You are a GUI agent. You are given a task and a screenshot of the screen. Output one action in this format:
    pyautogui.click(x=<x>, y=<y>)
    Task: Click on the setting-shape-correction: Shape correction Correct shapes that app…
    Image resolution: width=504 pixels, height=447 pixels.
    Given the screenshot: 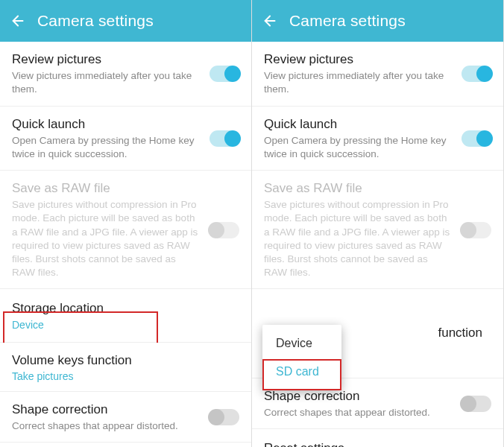 What is the action you would take?
    pyautogui.click(x=125, y=417)
    